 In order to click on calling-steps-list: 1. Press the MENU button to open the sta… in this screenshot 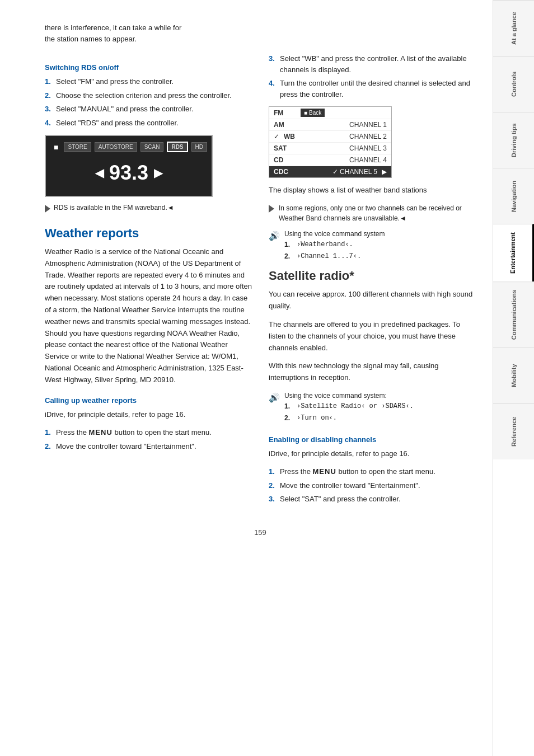, I will do `click(148, 439)`.